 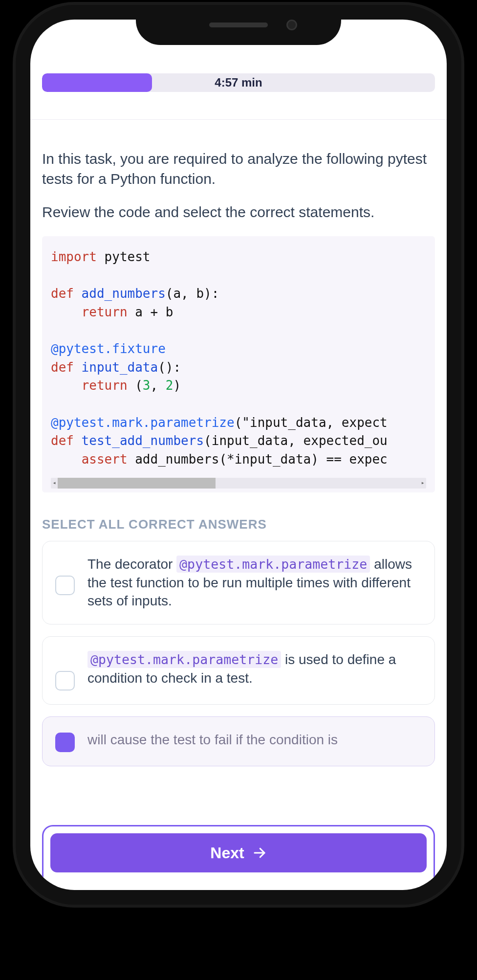 What do you see at coordinates (213, 740) in the screenshot?
I see `answer-3-text: will cause the test to fail if the condi…` at bounding box center [213, 740].